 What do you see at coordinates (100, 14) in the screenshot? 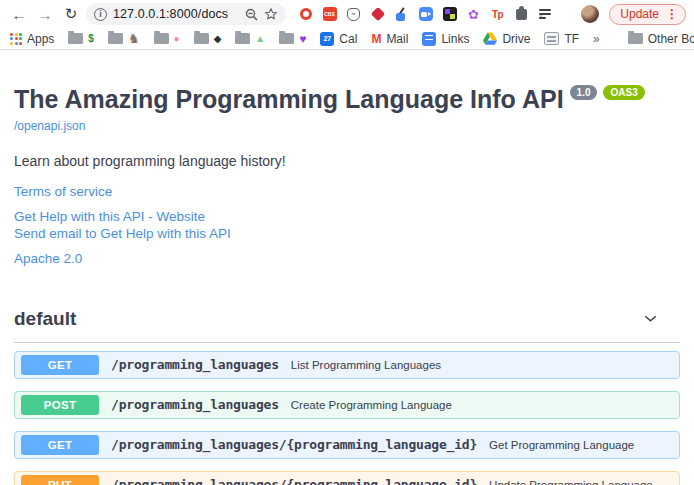
I see `page-info-icon: i` at bounding box center [100, 14].